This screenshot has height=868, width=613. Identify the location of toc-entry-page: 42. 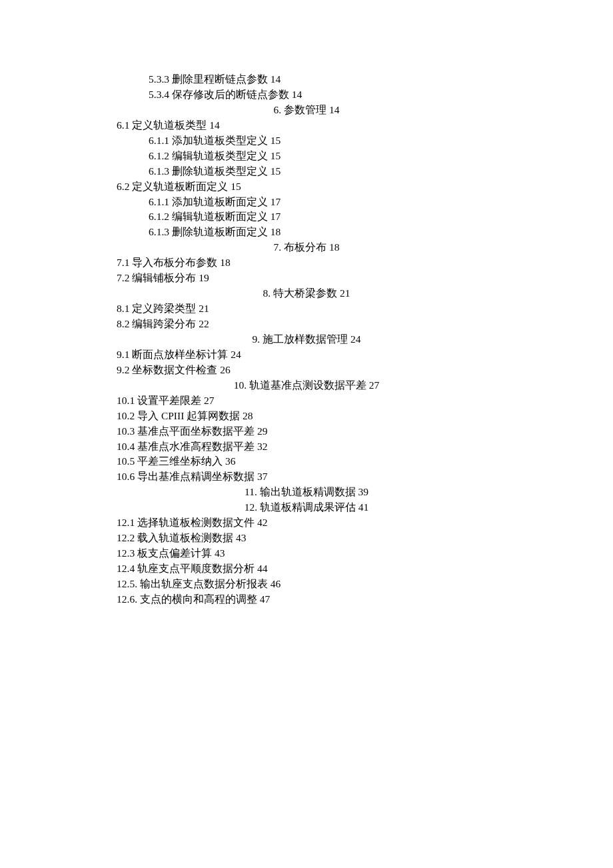
(263, 523).